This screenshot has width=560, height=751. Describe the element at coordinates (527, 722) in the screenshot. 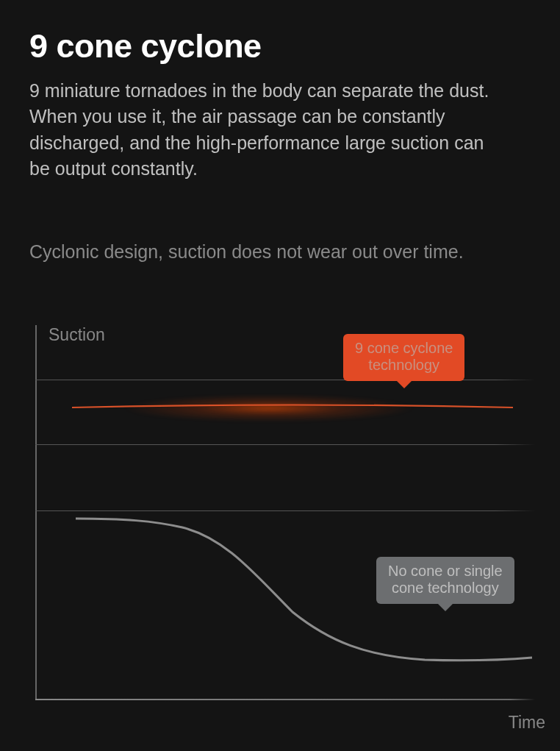

I see `x-axis-label: Time` at that location.